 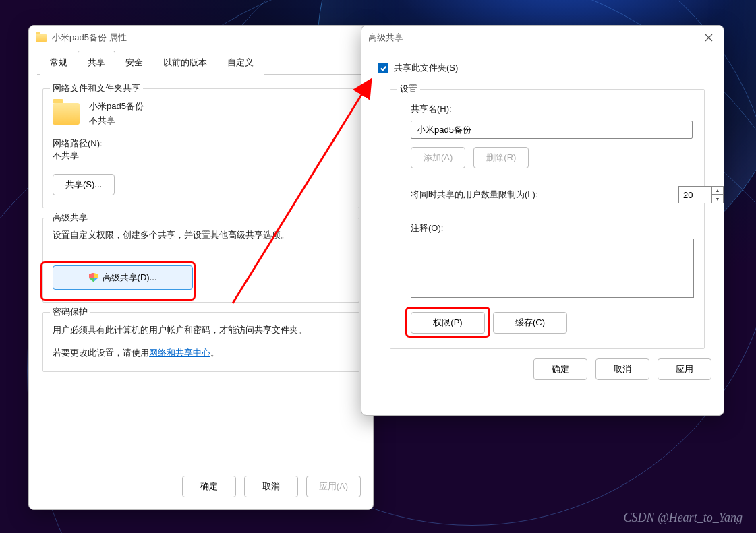 I want to click on tab-previous-versions: 以前的版本, so click(x=185, y=63).